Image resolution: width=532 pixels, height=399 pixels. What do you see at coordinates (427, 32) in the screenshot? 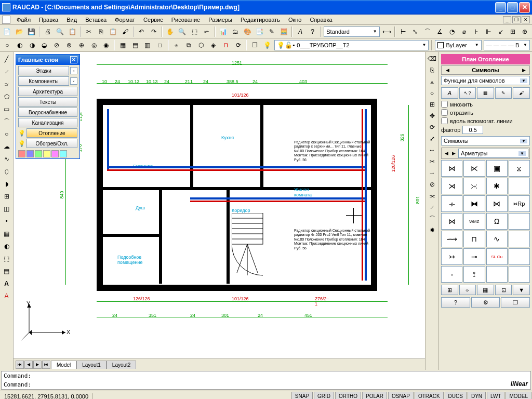
I see `dim-arc-icon: ⌒` at bounding box center [427, 32].